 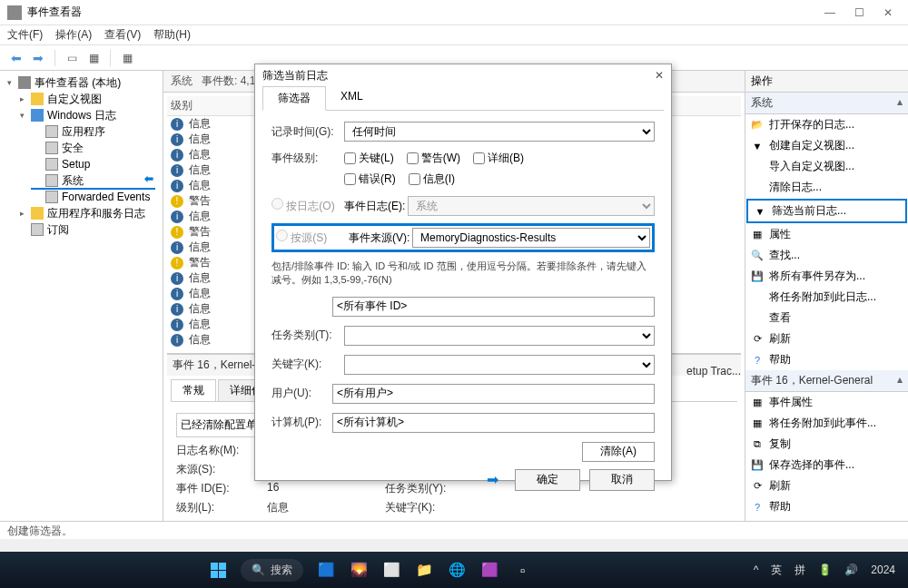 I want to click on menu-view: 查看(V), so click(x=123, y=34).